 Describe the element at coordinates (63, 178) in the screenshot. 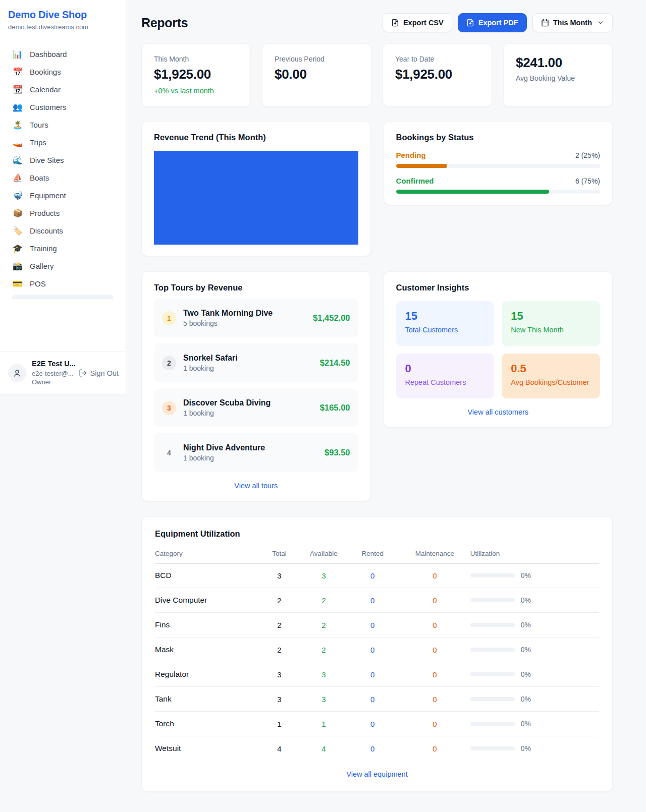

I see `sidebar-item-boats: ⛵Boats` at that location.